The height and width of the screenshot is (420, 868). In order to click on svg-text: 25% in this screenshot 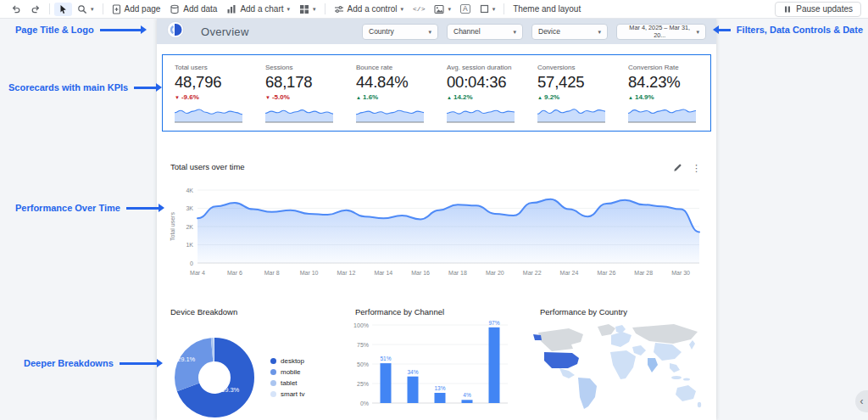, I will do `click(363, 384)`.